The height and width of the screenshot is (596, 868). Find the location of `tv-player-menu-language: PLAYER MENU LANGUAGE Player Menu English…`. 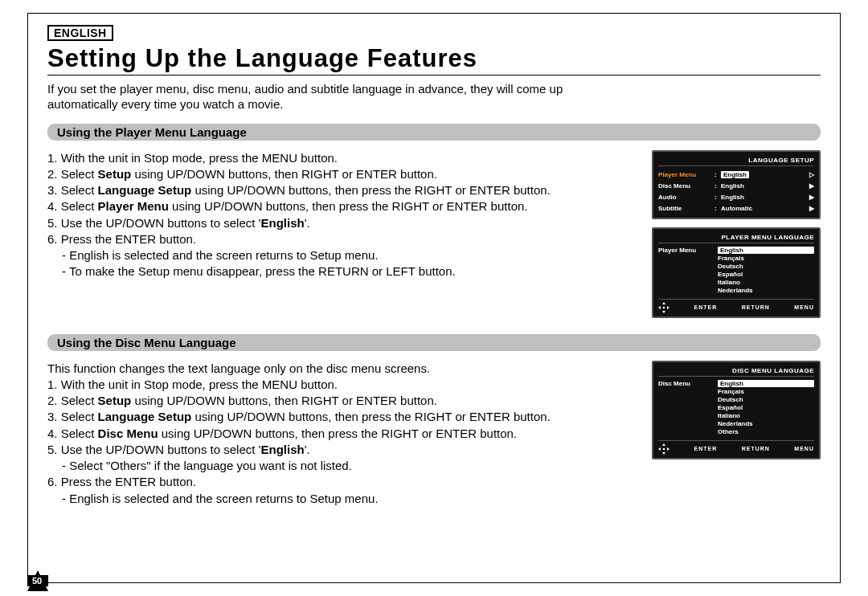

tv-player-menu-language: PLAYER MENU LANGUAGE Player Menu English… is located at coordinates (736, 273).